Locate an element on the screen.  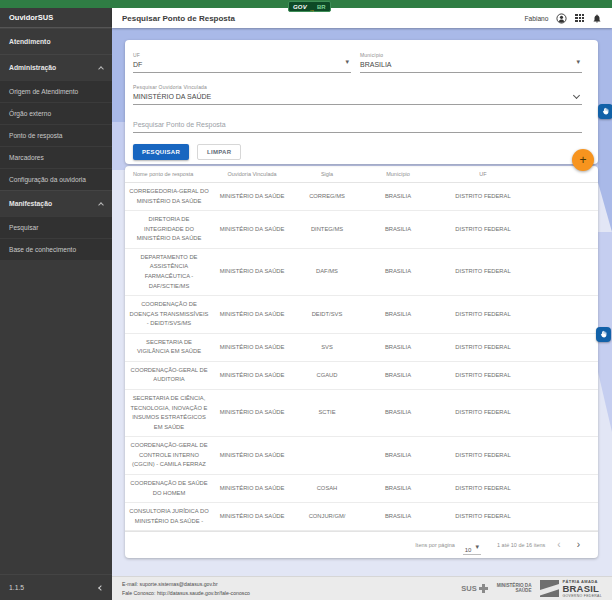
app-title: OuvidorSUS is located at coordinates (56, 18).